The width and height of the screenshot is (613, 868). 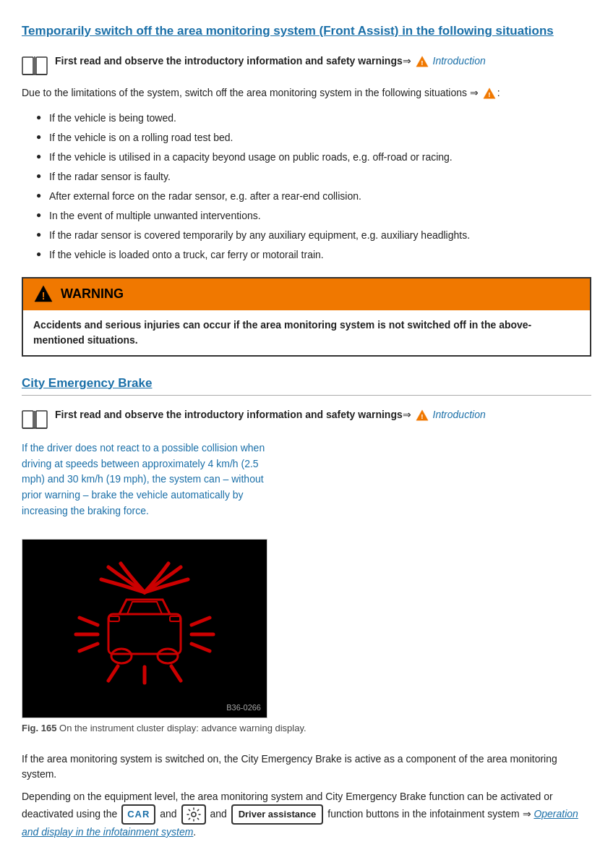 What do you see at coordinates (306, 294) in the screenshot?
I see `warning-header: ! WARNING` at bounding box center [306, 294].